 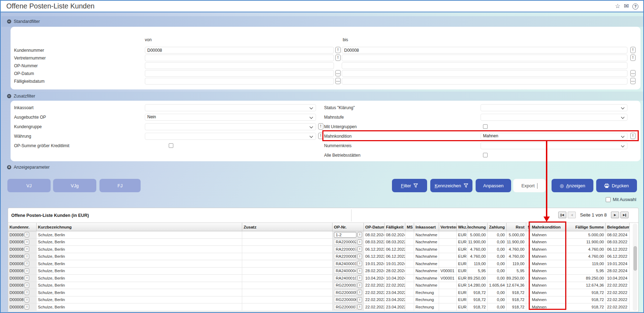 What do you see at coordinates (618, 227) in the screenshot?
I see `column-header-belegdatum: Belegdatum` at bounding box center [618, 227].